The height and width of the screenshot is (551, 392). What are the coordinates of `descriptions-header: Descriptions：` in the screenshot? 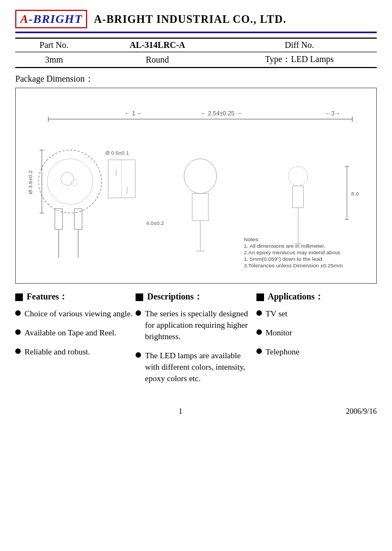 It's located at (196, 297).